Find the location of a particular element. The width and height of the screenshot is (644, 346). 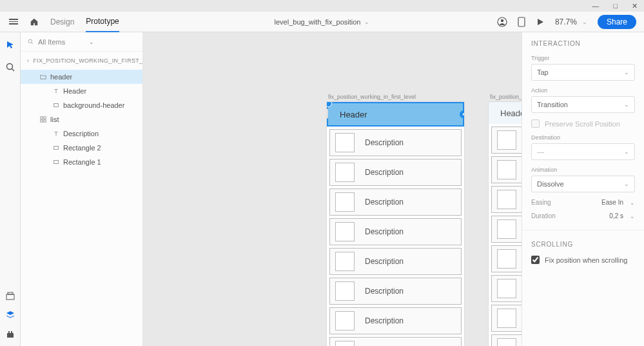

layer-row: Rectangle 1 is located at coordinates (81, 162).